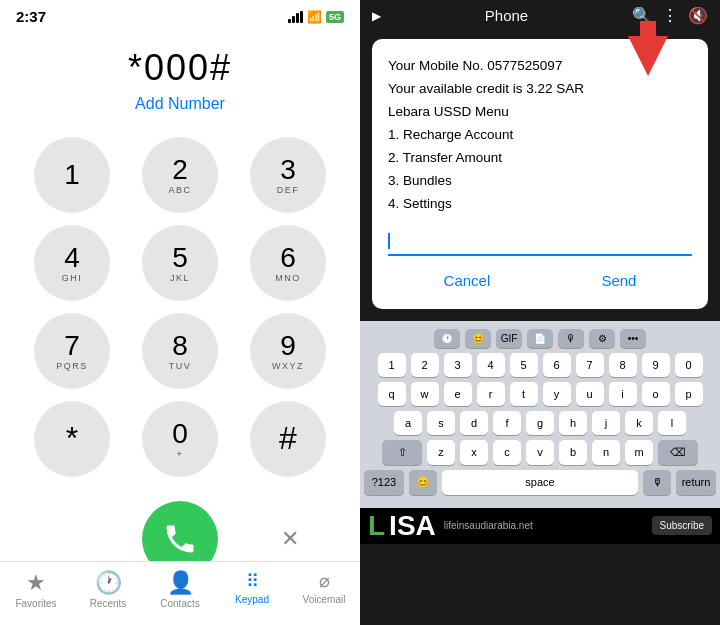 The width and height of the screenshot is (720, 625). Describe the element at coordinates (425, 365) in the screenshot. I see `key-num-2: 2` at that location.